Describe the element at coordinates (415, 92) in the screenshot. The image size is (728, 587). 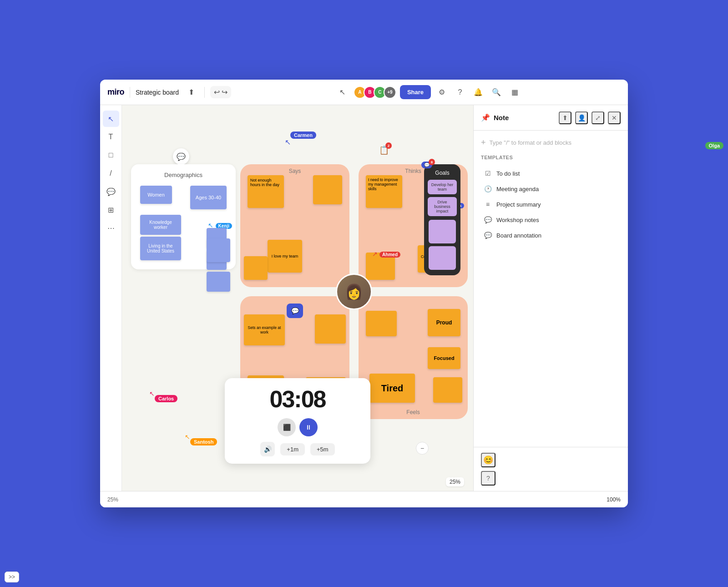
I see `share-button: Share` at that location.